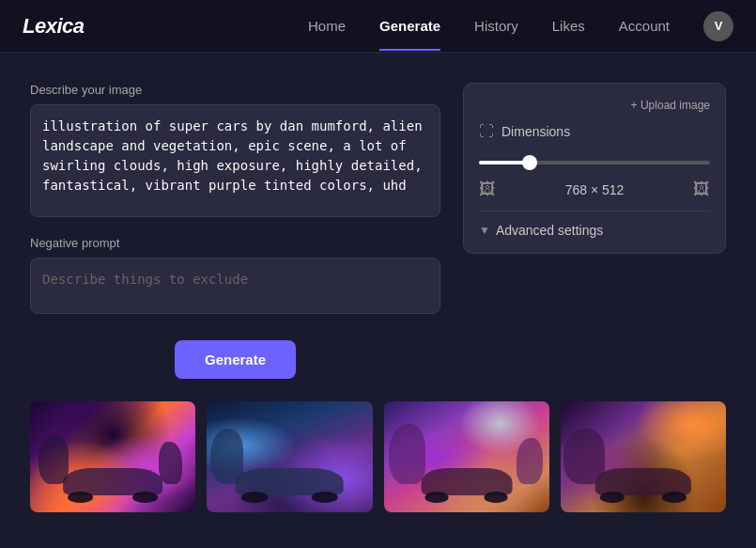  I want to click on min-size-icon: 🖼, so click(487, 190).